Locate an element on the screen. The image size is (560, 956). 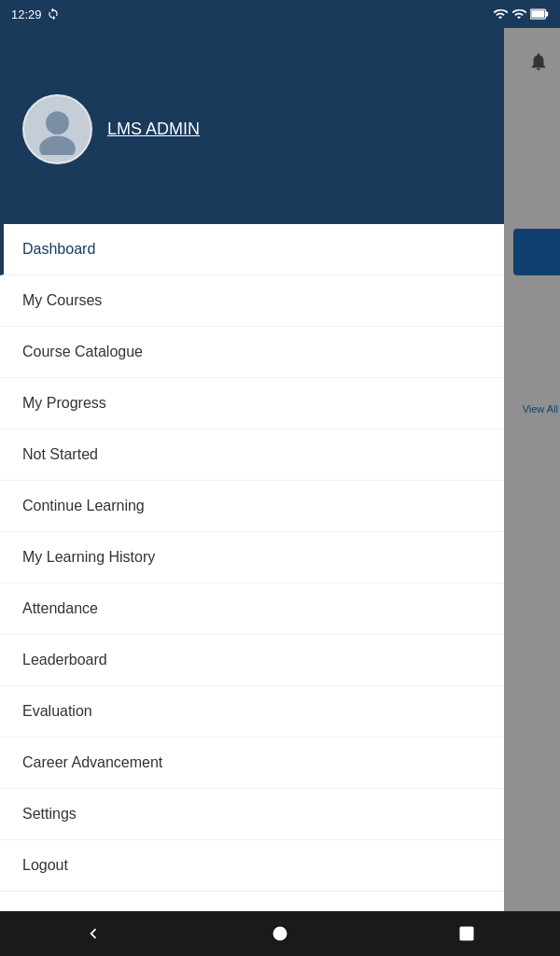
nav-item-course-catalogue: Course Catalogue is located at coordinates (252, 353).